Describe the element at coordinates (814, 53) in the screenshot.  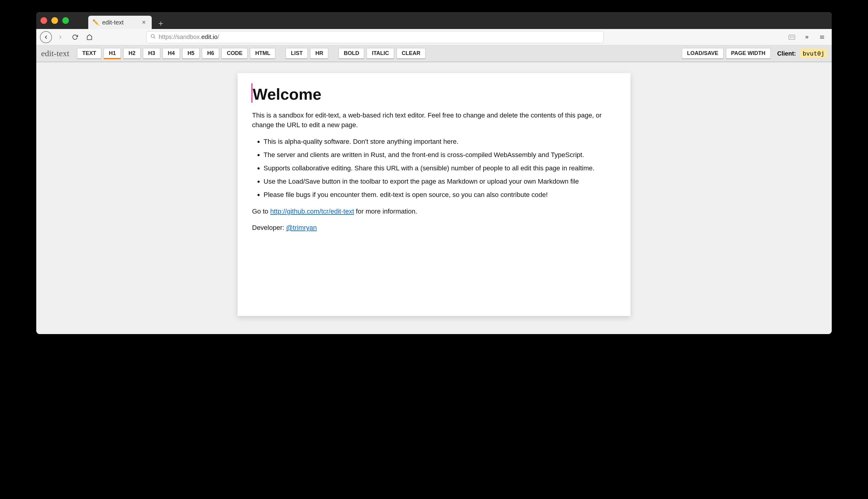
I see `client-id-badge: bvut0j` at that location.